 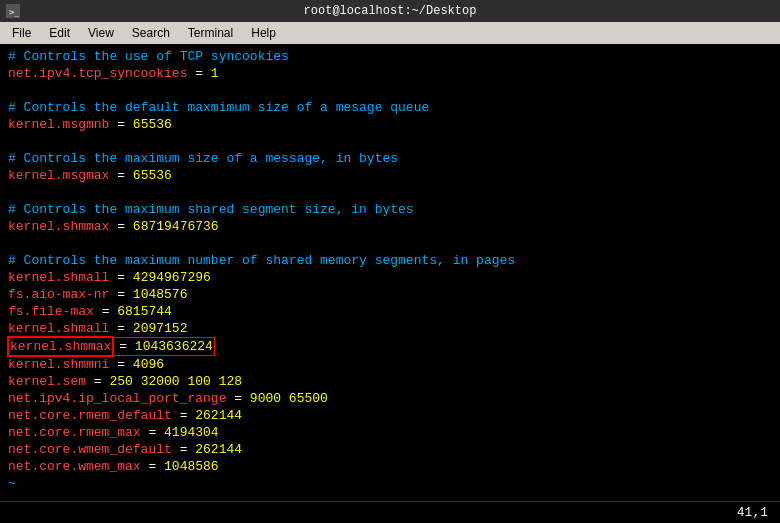 I want to click on value-text: 1048586, so click(x=192, y=466).